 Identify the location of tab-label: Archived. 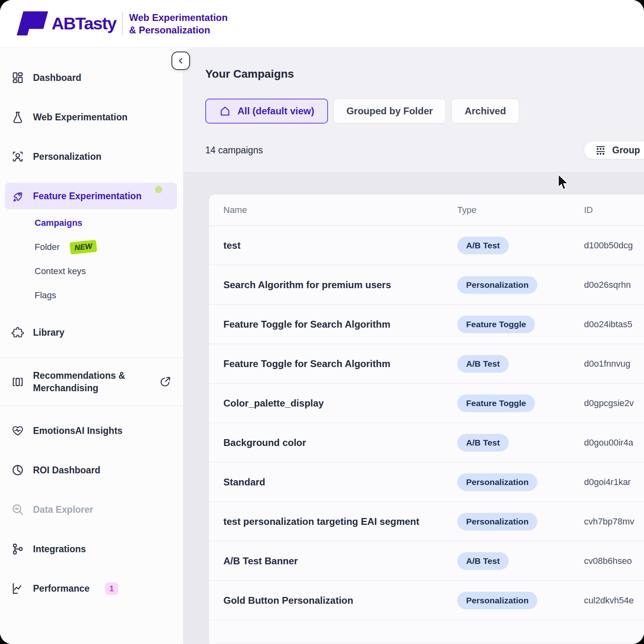
(485, 111).